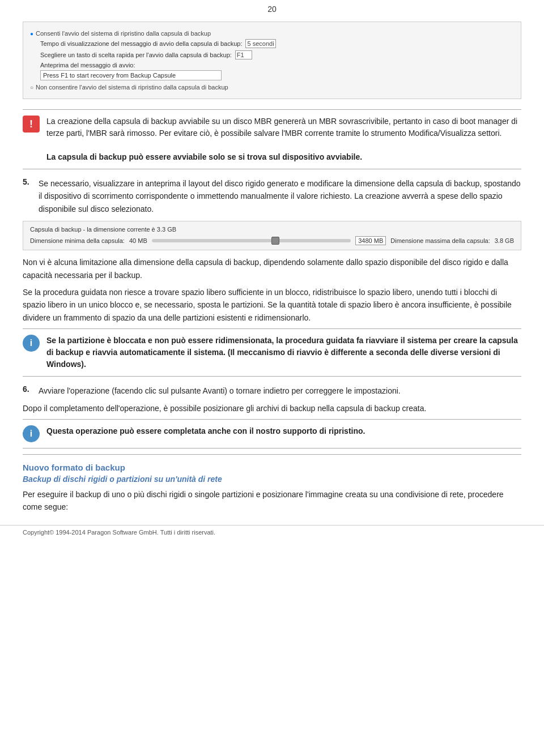  Describe the element at coordinates (28, 391) in the screenshot. I see `section-6-number: 6.` at that location.